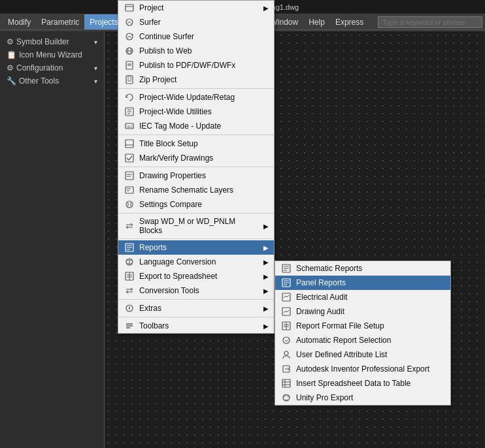 The height and width of the screenshot is (448, 485). I want to click on other-tools-icon: 🔧, so click(12, 81).